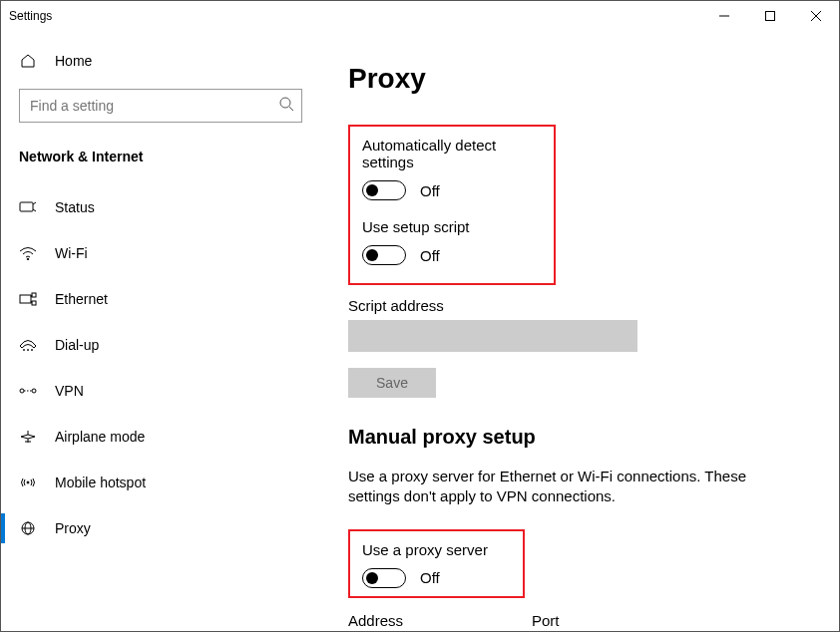 The height and width of the screenshot is (632, 840). I want to click on maximize-button, so click(770, 16).